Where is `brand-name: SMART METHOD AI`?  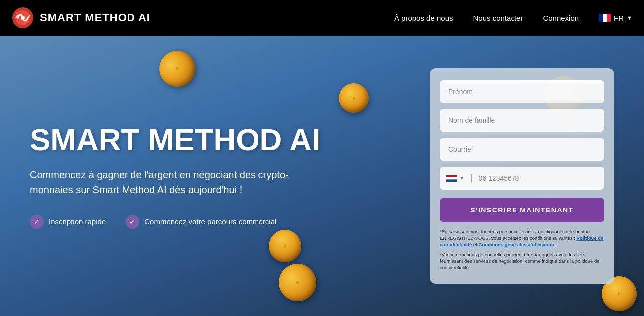
brand-name: SMART METHOD AI is located at coordinates (95, 18).